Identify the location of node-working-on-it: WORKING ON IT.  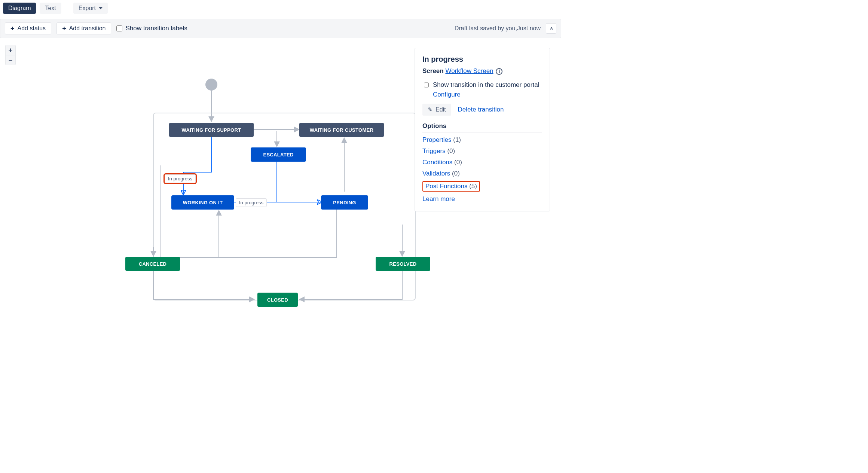
(203, 202).